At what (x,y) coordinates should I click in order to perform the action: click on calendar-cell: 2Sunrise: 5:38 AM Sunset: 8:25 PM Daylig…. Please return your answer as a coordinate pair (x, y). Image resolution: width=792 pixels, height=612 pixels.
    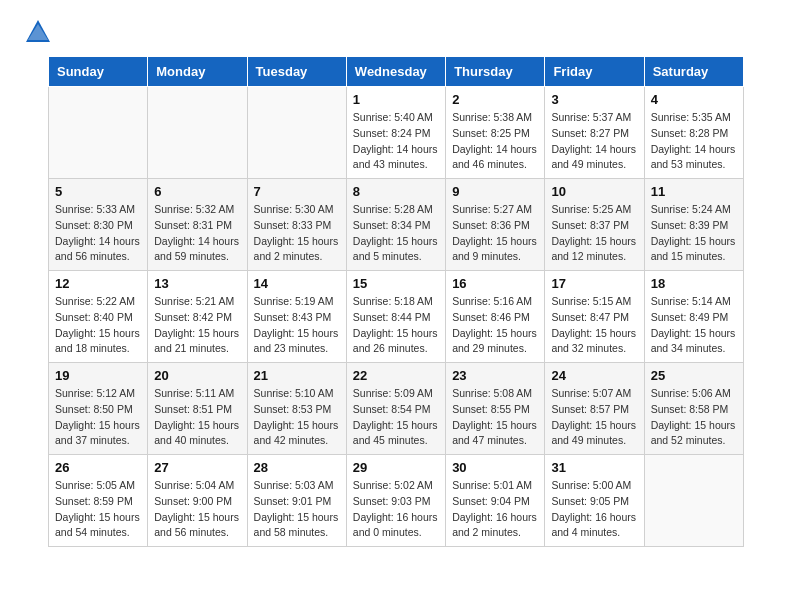
    Looking at the image, I should click on (496, 133).